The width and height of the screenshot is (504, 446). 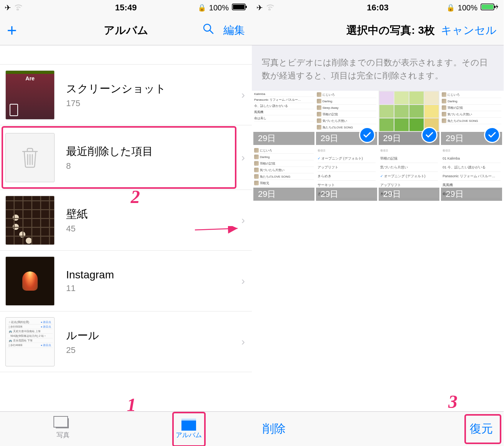 What do you see at coordinates (126, 220) in the screenshot?
I see `album-row-wallpaper: 壁紙 45 ›` at bounding box center [126, 220].